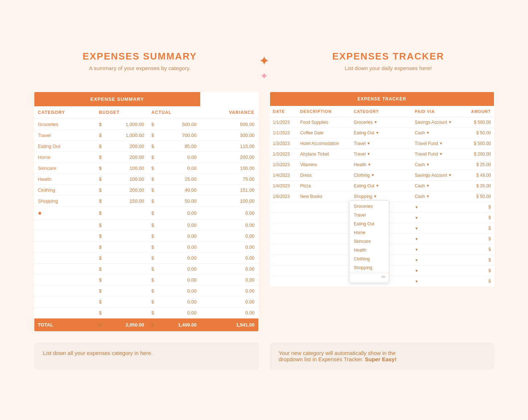  Describe the element at coordinates (140, 68) in the screenshot. I see `expenses-summary-subtitle: A summary of your expenses by category.` at that location.